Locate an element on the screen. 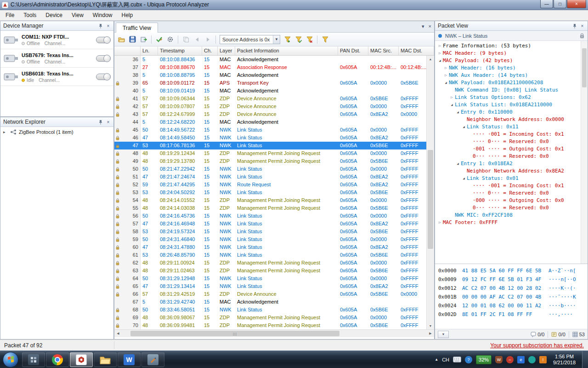  show-hidden-icons: ▲ is located at coordinates (436, 360).